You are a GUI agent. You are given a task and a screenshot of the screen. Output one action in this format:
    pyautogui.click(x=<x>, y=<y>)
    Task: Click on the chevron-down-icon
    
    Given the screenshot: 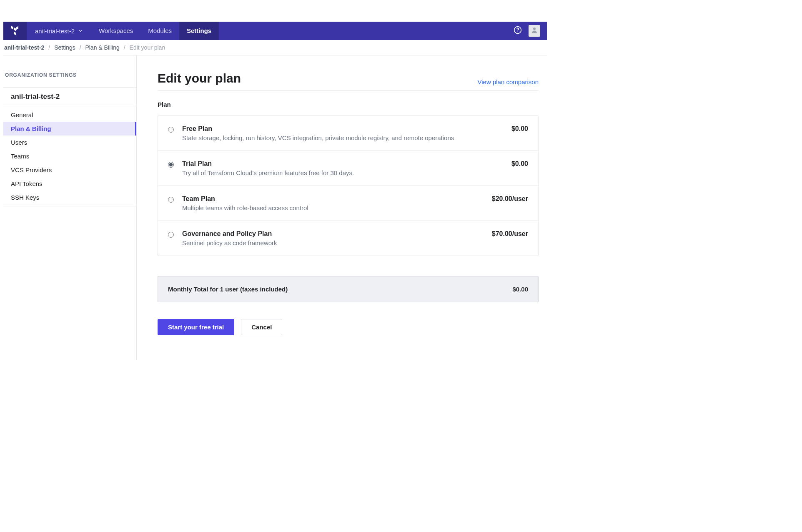 What is the action you would take?
    pyautogui.click(x=80, y=31)
    